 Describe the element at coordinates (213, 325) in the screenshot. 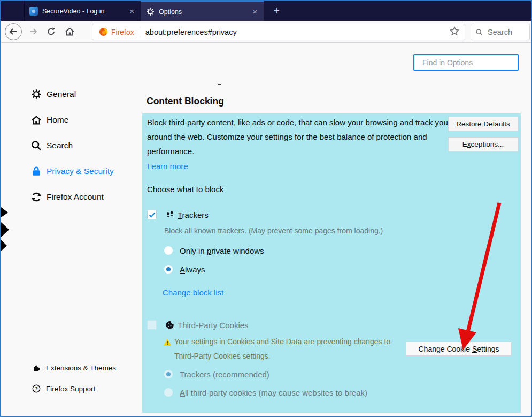

I see `third-party-cookies-label: Third-Party Cookies` at that location.